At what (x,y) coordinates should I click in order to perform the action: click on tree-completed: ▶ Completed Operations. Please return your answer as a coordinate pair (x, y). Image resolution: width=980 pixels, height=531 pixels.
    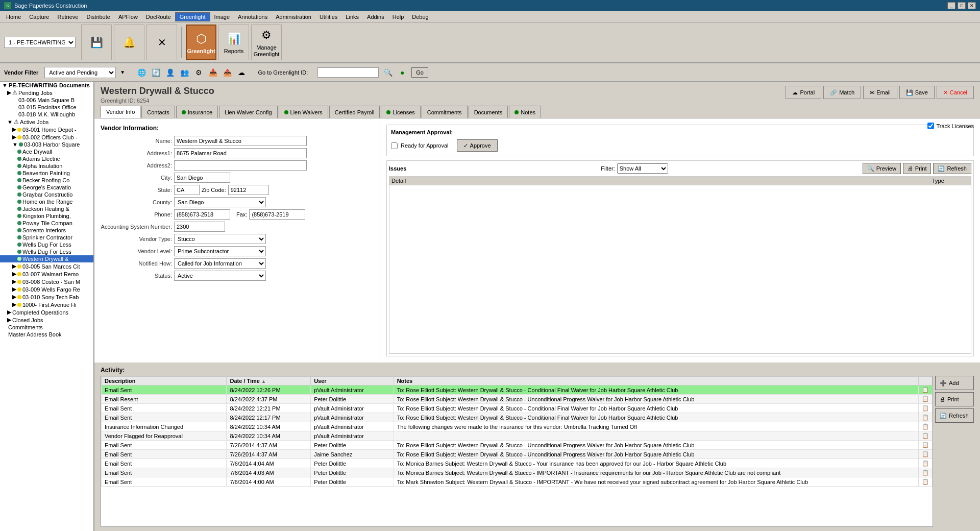
    Looking at the image, I should click on (47, 312).